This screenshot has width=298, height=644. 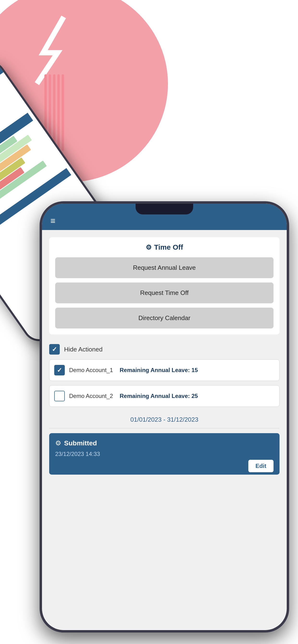 I want to click on edit-btn-row: Edit, so click(x=164, y=466).